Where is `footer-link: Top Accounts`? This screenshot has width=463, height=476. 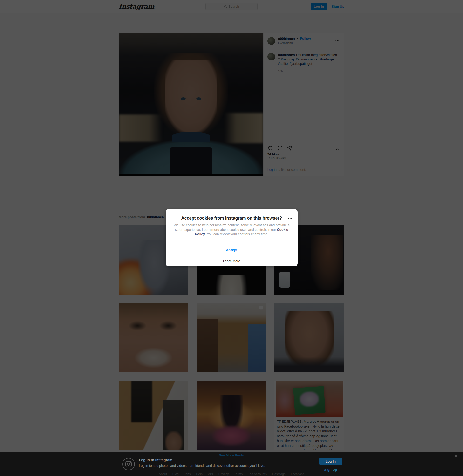 footer-link: Top Accounts is located at coordinates (257, 474).